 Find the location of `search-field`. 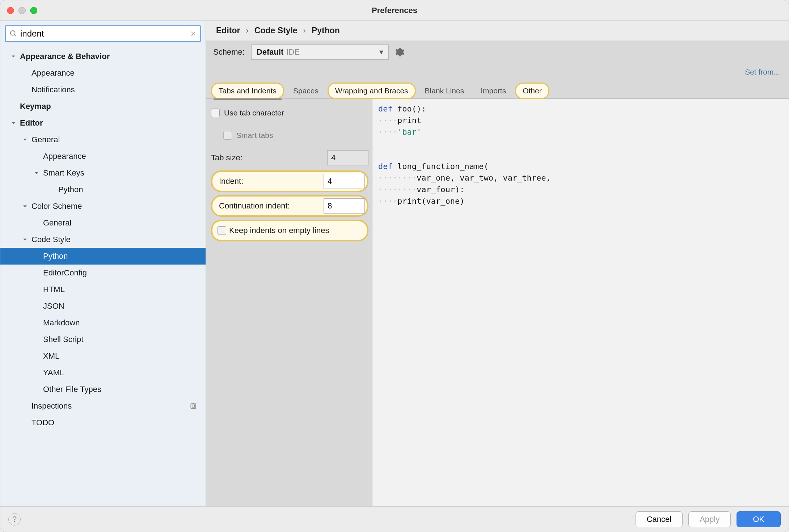

search-field is located at coordinates (103, 34).